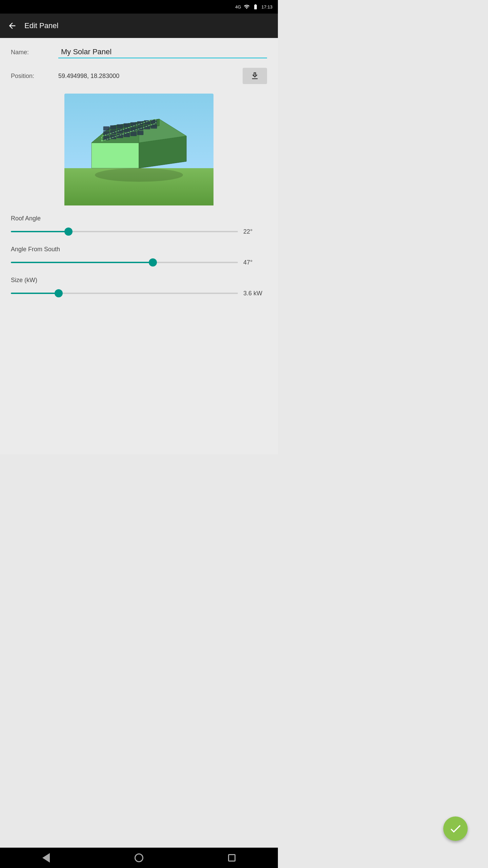 This screenshot has width=488, height=868. Describe the element at coordinates (124, 262) in the screenshot. I see `angle-from-south-slider` at that location.